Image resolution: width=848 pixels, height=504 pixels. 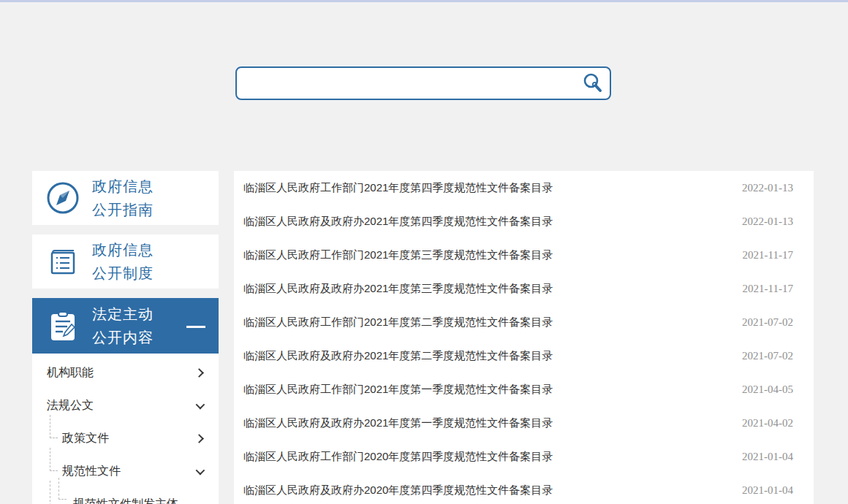 I want to click on list-item: 临淄区人民政府工作部门2021年度第三季度规范性文件备案目录 2021-11-1…, so click(x=523, y=255).